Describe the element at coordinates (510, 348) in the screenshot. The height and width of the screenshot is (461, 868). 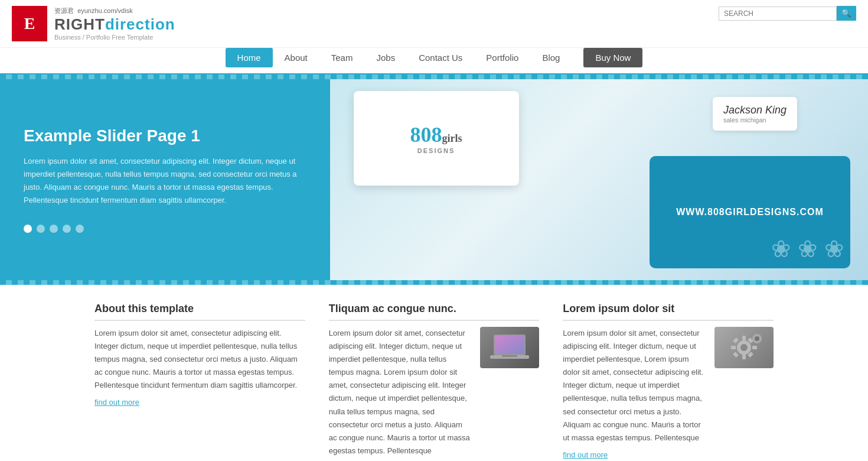
I see `laptop-icon` at that location.